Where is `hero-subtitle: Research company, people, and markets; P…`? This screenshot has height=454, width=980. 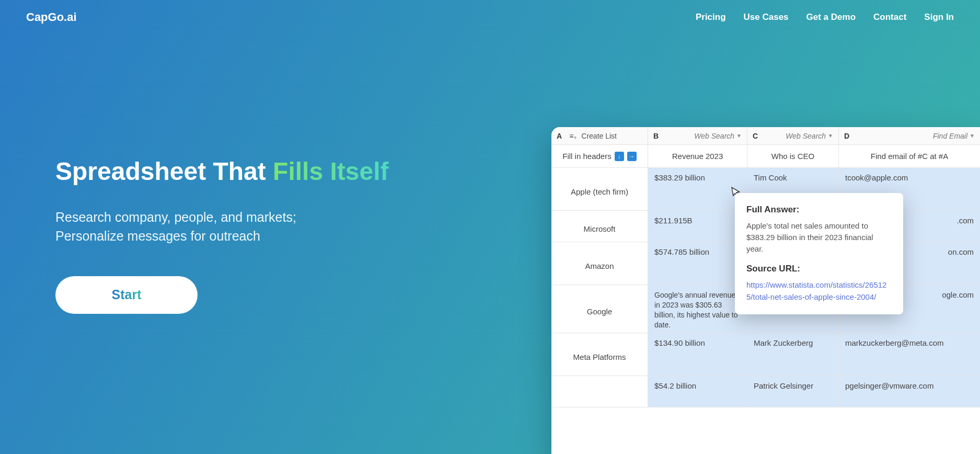
hero-subtitle: Research company, people, and markets; P… is located at coordinates (222, 227).